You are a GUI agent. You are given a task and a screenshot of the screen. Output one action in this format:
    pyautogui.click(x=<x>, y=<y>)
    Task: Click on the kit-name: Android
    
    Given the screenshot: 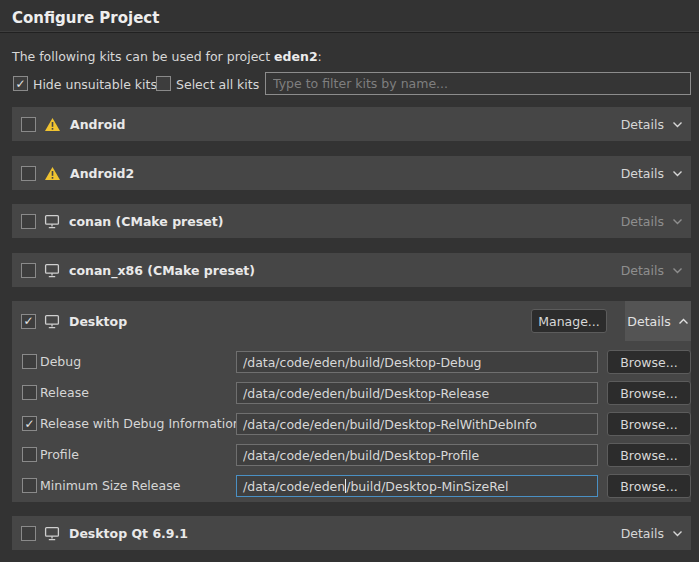 What is the action you would take?
    pyautogui.click(x=98, y=124)
    